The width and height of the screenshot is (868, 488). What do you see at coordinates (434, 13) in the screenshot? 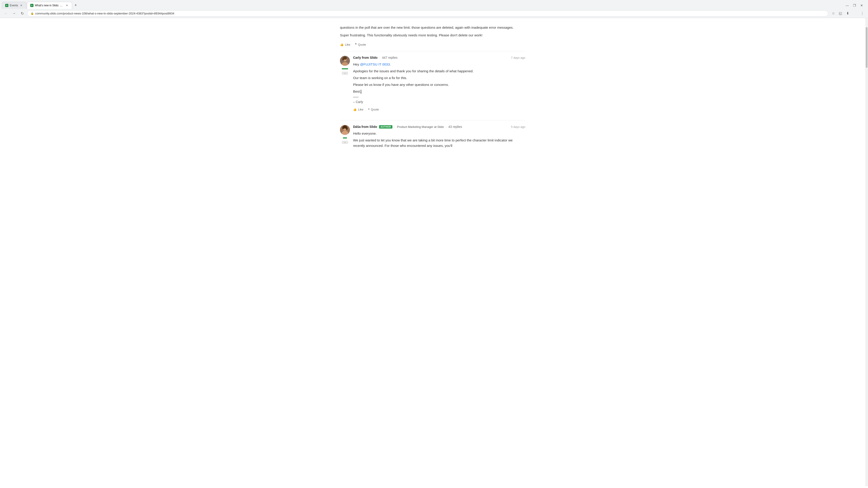
I see `address-bar: ← → ↻ 🔒 community.slido.com/product-news…` at bounding box center [434, 13].